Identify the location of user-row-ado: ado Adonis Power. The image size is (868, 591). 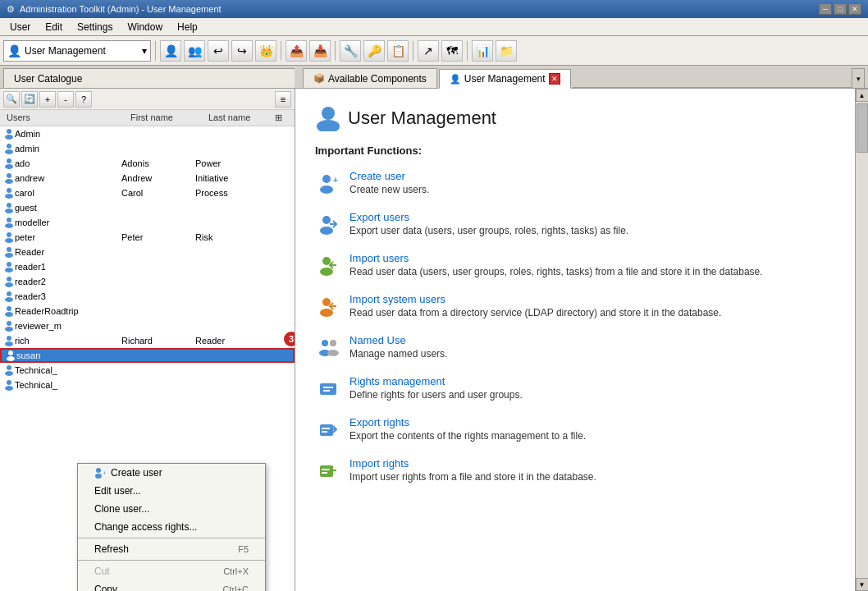
(148, 163).